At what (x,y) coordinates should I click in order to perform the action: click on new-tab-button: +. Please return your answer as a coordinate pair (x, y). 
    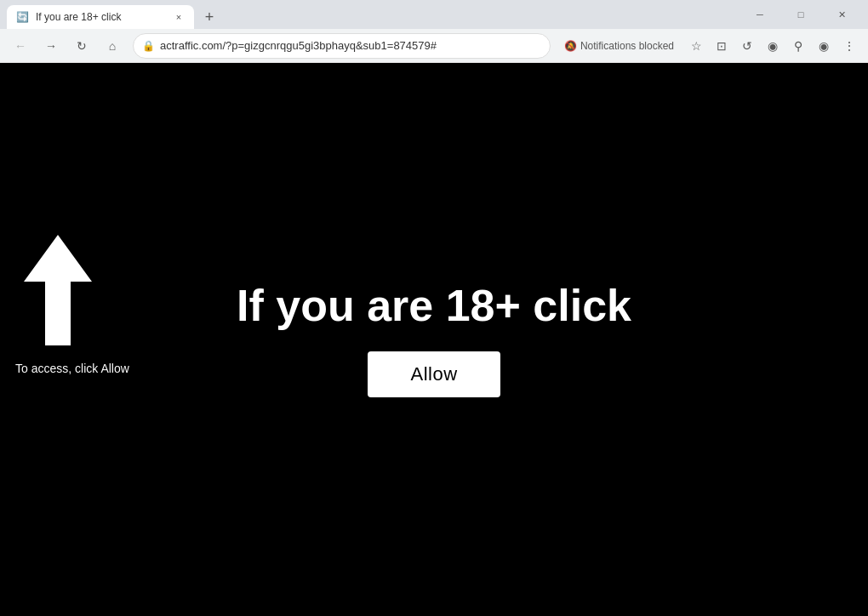
    Looking at the image, I should click on (209, 17).